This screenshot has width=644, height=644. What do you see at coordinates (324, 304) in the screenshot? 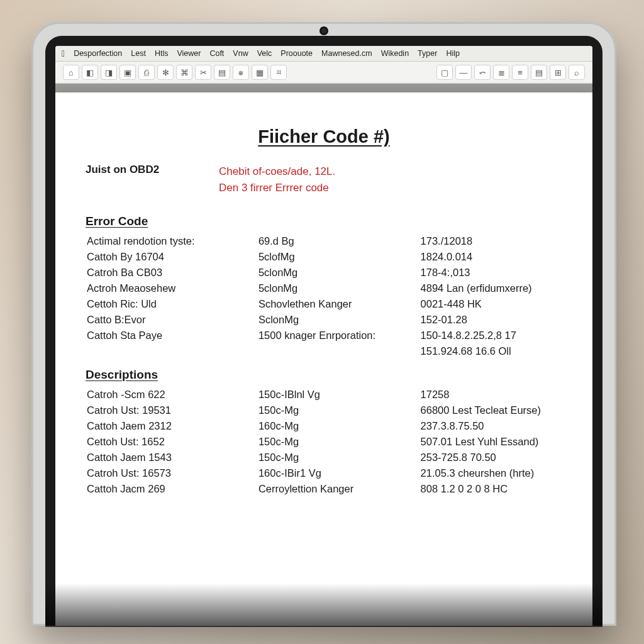
I see `table-row: Cettoh Ric: UldSchovlethen Kanger0021-44…` at bounding box center [324, 304].